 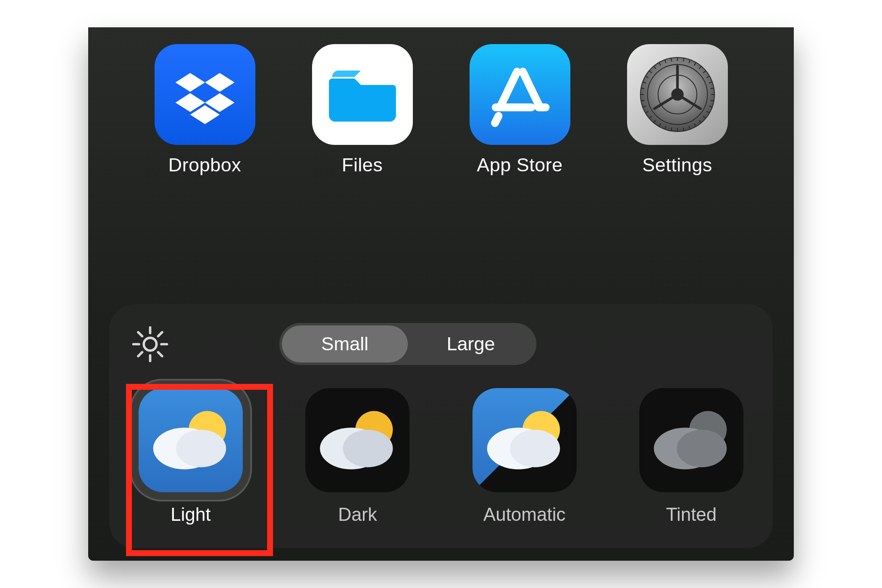 I want to click on app-appstore: App Store, so click(x=520, y=110).